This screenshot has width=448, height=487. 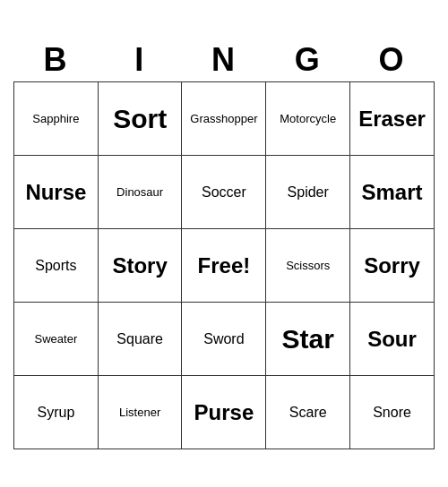 I want to click on bingo-cell-0-4: Eraser, so click(x=392, y=119).